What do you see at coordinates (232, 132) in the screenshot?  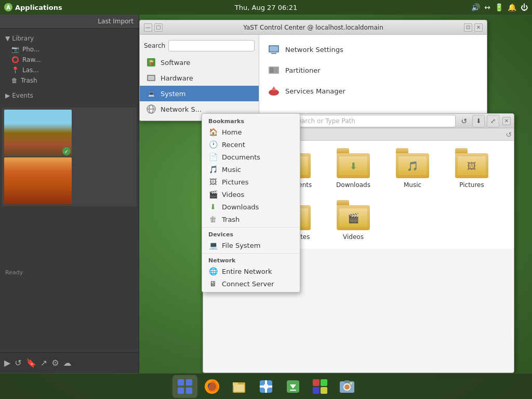 I see `home-label: Home` at bounding box center [232, 132].